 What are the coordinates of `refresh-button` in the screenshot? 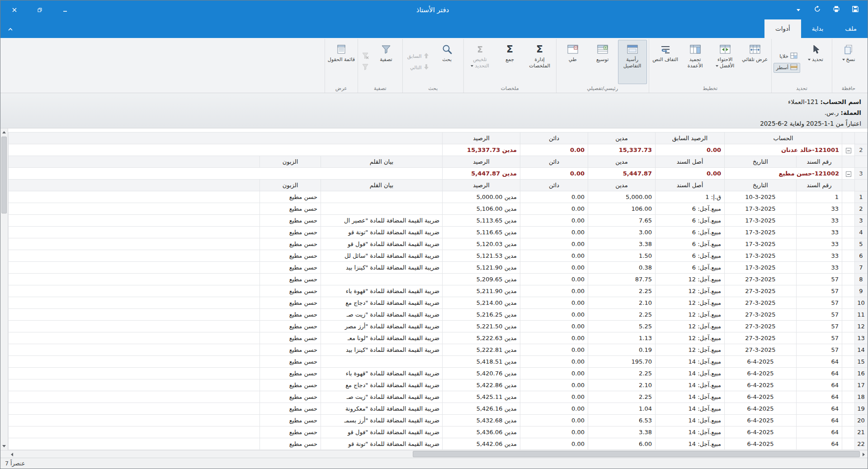 It's located at (817, 10).